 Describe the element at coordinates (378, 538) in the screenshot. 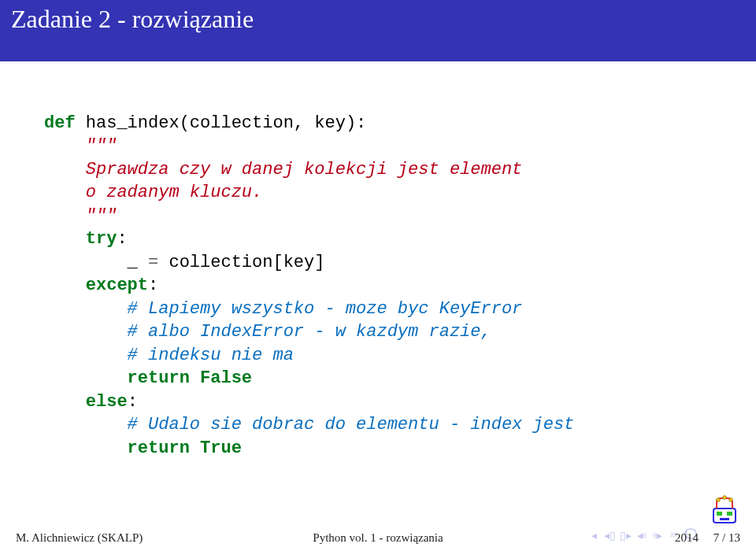

I see `footer-title: Python vol. 1 - rozwiązania` at that location.